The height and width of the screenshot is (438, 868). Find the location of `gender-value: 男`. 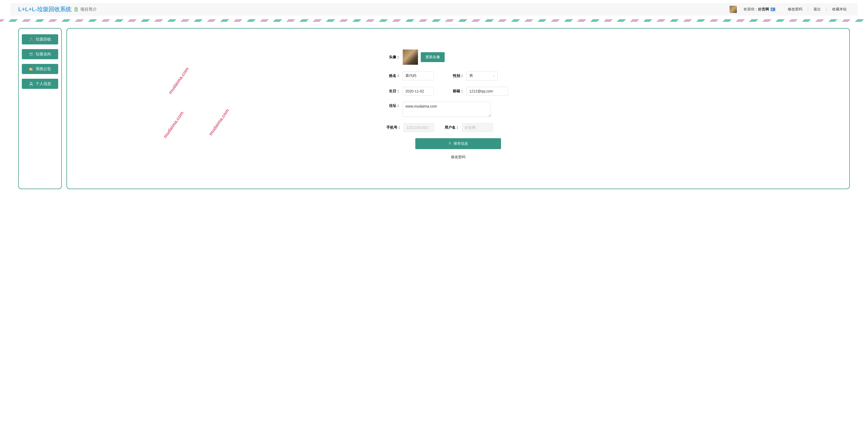

gender-value: 男 is located at coordinates (471, 76).